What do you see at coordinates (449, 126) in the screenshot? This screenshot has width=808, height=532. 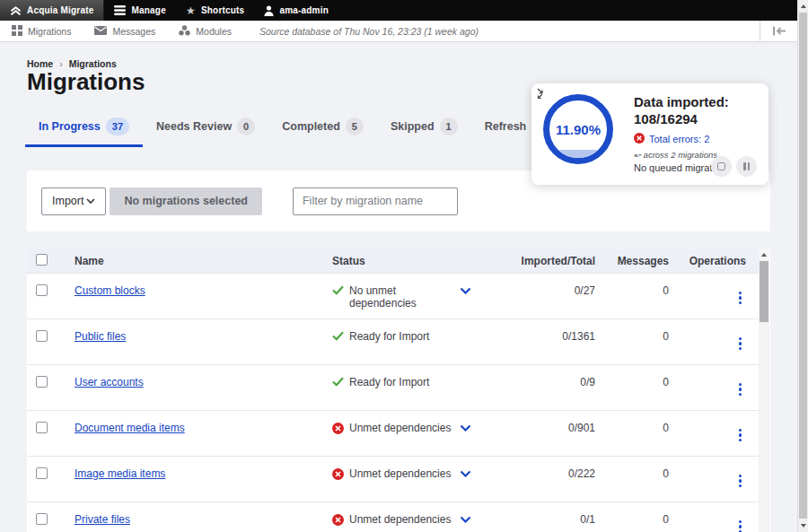 I see `tab-count-badge: 1` at bounding box center [449, 126].